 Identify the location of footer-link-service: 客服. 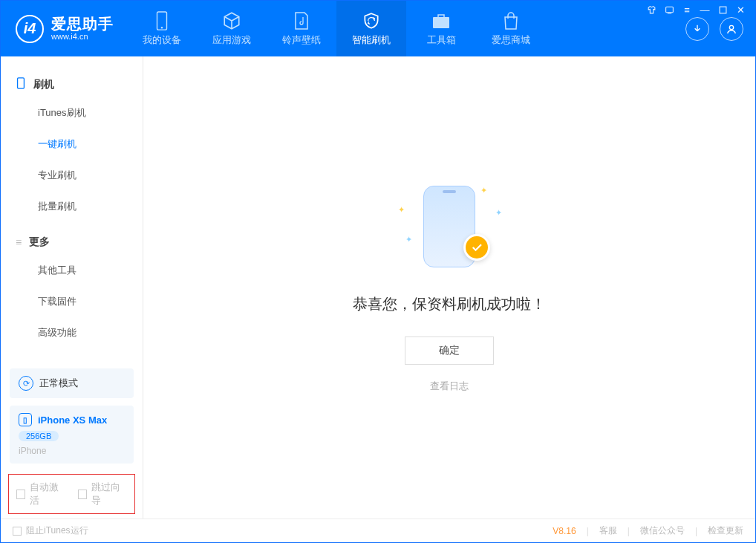
(608, 530).